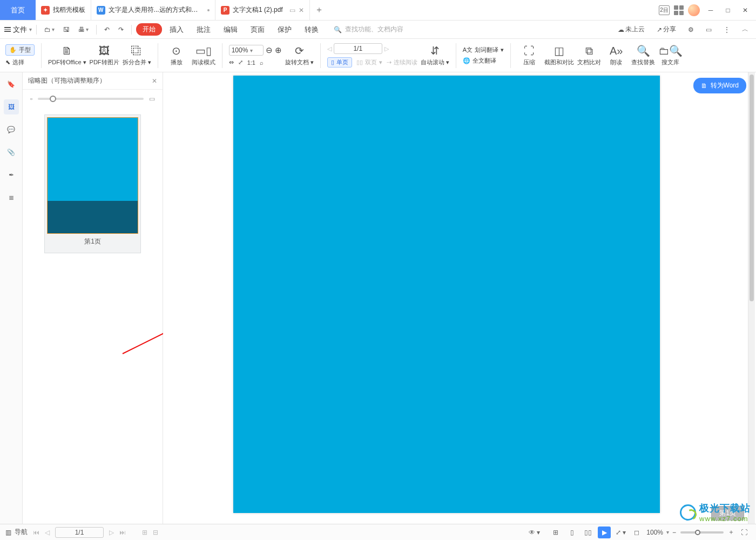  Describe the element at coordinates (204, 55) in the screenshot. I see `read-mode: ▭▯阅读模式` at that location.